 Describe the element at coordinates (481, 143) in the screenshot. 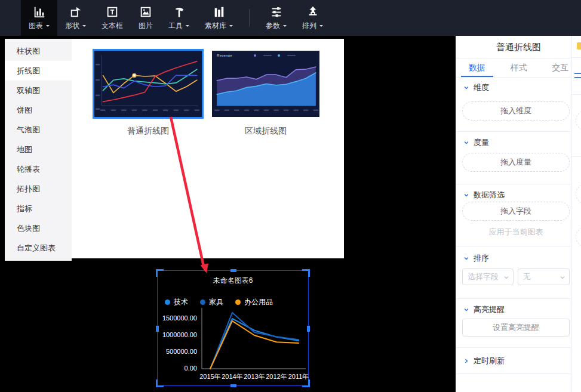

I see `section-measure-label: 度量` at that location.